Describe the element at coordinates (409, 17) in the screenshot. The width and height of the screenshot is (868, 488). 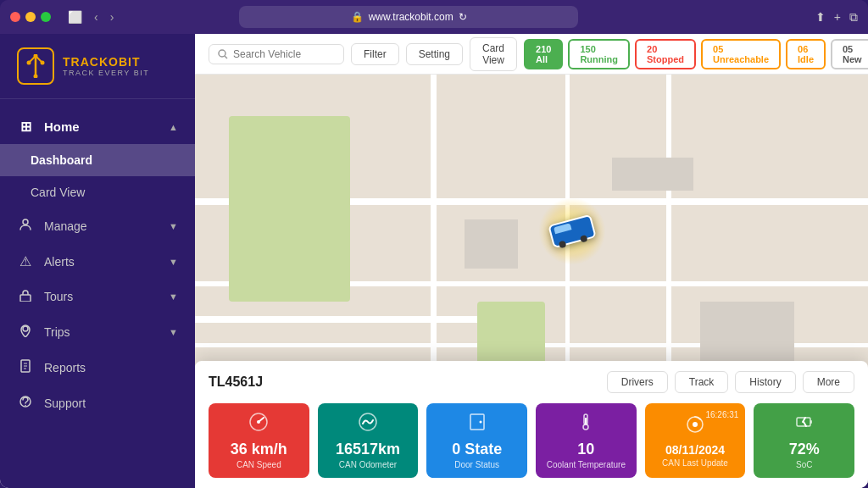
I see `address-bar: 🔒 www.trackobit.com ↻` at that location.